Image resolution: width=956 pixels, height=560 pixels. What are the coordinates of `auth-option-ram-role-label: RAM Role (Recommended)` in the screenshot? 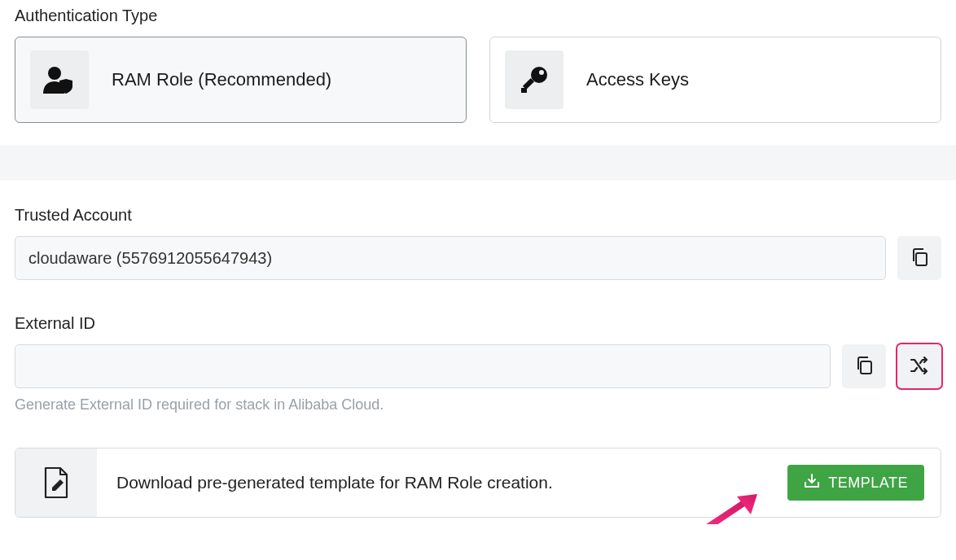 It's located at (221, 80).